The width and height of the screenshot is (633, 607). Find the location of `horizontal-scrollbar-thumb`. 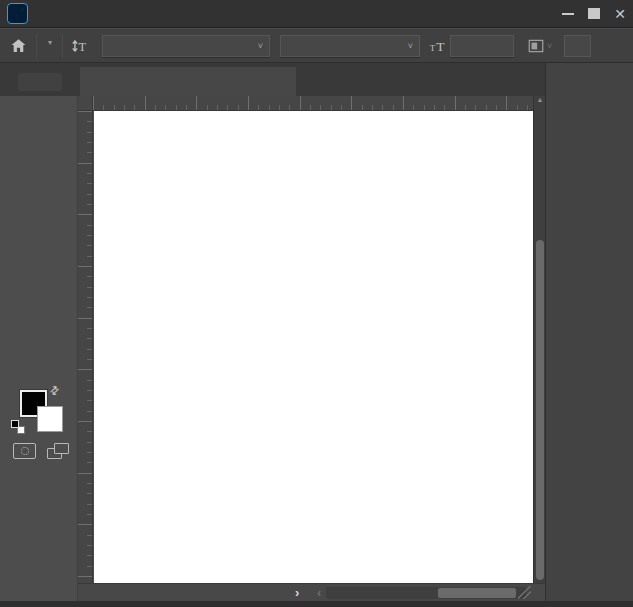

horizontal-scrollbar-thumb is located at coordinates (477, 593).